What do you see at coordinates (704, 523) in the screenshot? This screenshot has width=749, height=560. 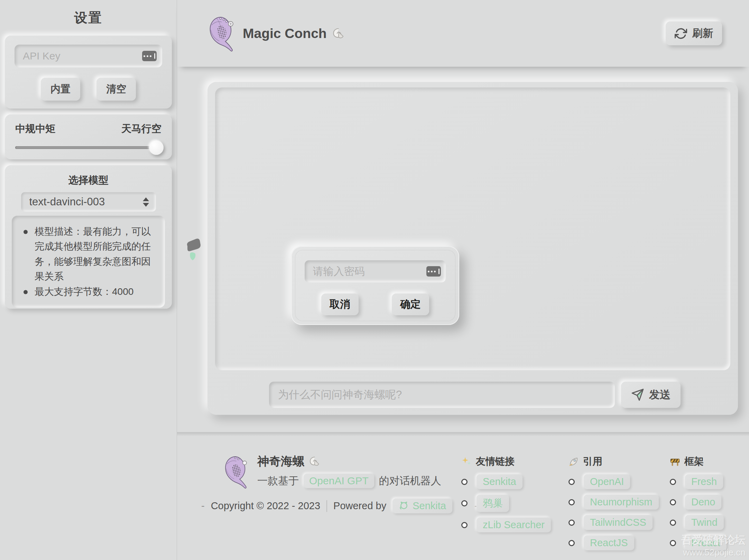 I see `footer-link: Twind` at bounding box center [704, 523].